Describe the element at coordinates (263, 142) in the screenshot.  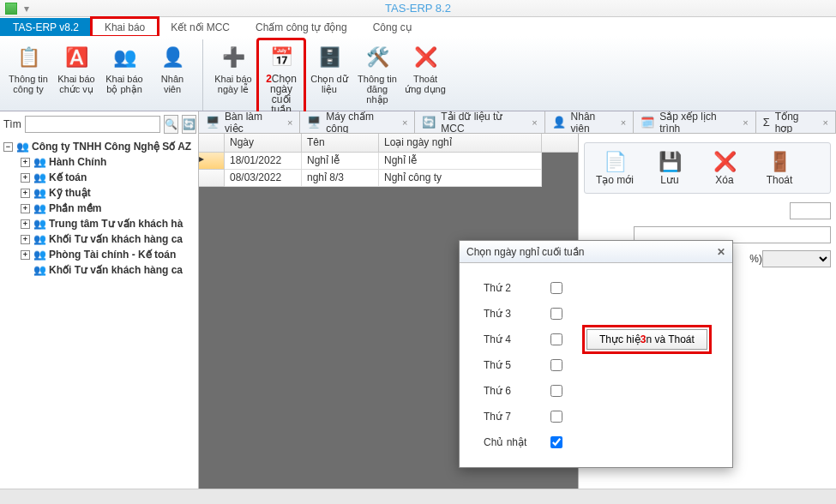
I see `col-header-ngay: Ngày` at that location.